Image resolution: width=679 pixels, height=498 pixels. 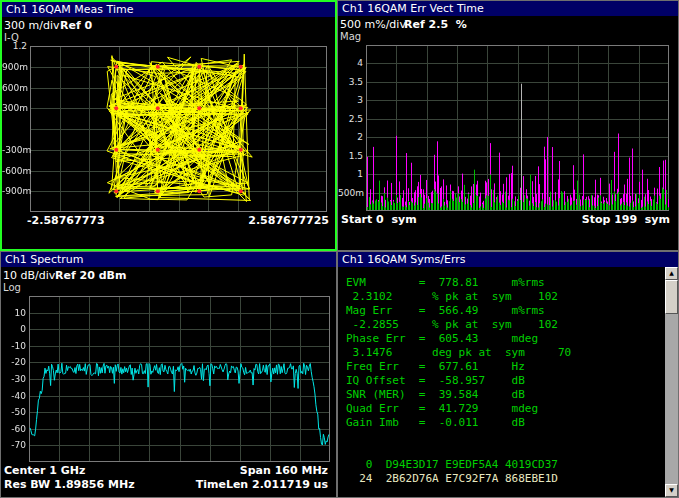 I want to click on syms-errs-summary: EVM = 778.81 m%rms 2.3102 % pk at sym 10…, so click(x=504, y=353).